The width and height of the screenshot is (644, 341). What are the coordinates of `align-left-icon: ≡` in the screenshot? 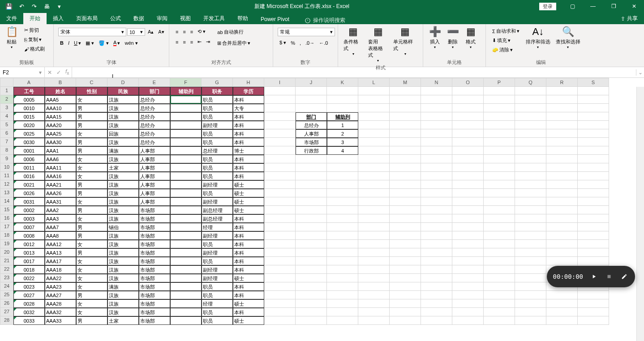 It's located at (177, 42).